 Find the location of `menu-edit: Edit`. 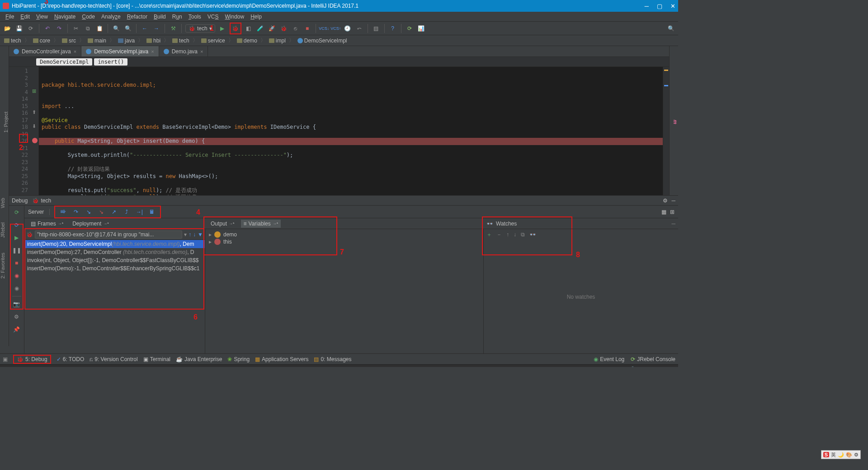

menu-edit: Edit is located at coordinates (25, 17).